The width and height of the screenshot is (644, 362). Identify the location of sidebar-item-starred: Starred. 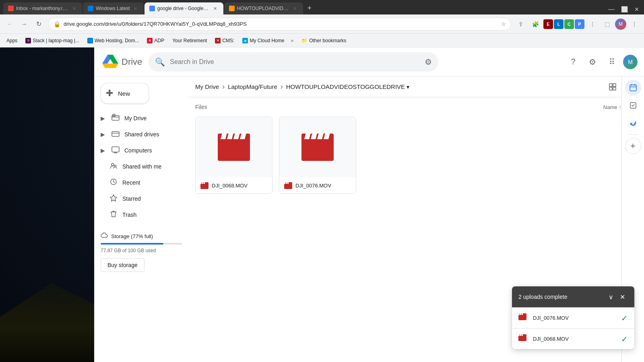
(138, 199).